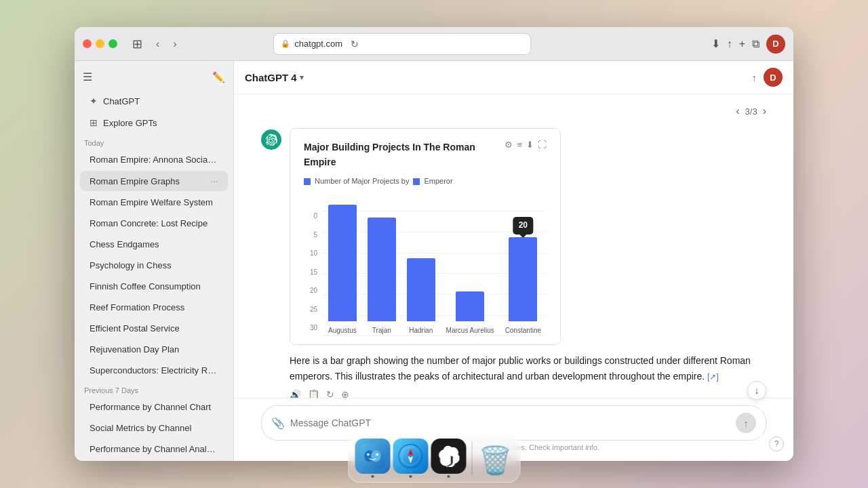  What do you see at coordinates (154, 160) in the screenshot?
I see `sidebar-item-roman-annona: Roman Empire: Annona Social W...` at bounding box center [154, 160].